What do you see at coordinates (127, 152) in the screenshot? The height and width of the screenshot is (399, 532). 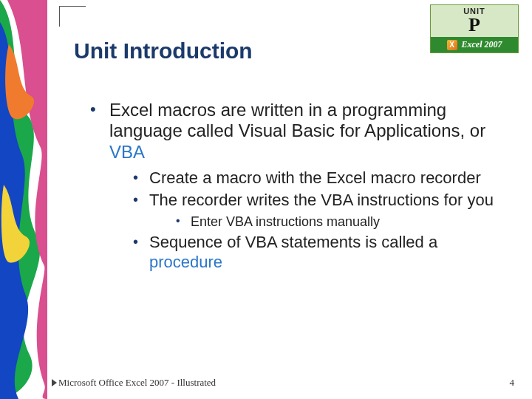 I see `highlight-term: VBA` at bounding box center [127, 152].